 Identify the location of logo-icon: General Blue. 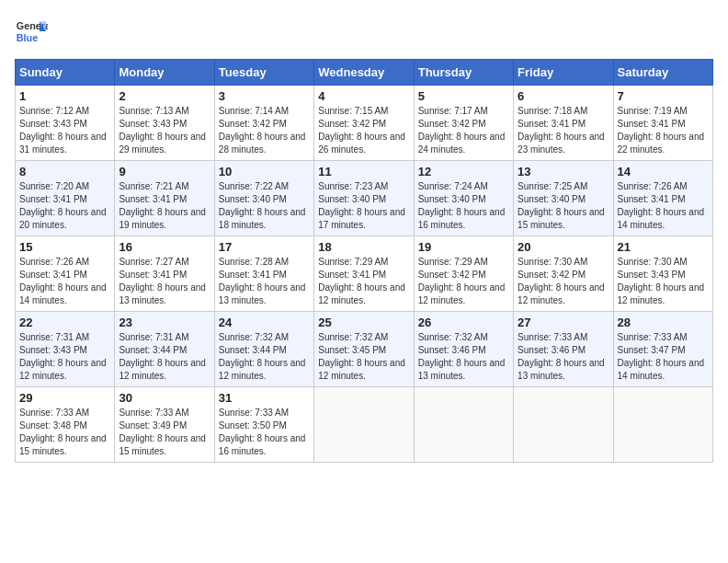
(31, 31).